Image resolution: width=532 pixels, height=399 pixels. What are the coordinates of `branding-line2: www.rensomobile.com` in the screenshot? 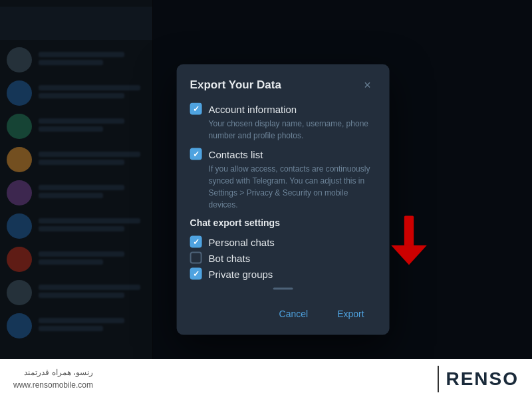 It's located at (53, 386).